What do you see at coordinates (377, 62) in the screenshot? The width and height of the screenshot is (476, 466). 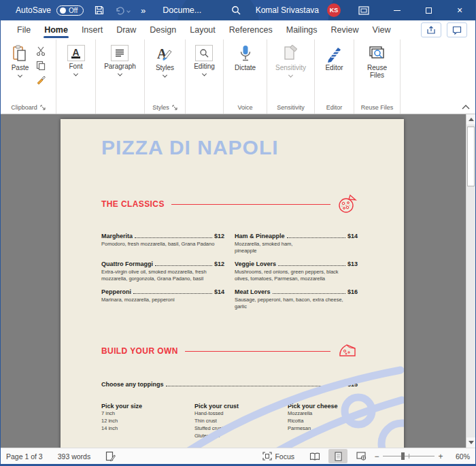 I see `reuse-files-button: Reuse Files` at bounding box center [377, 62].